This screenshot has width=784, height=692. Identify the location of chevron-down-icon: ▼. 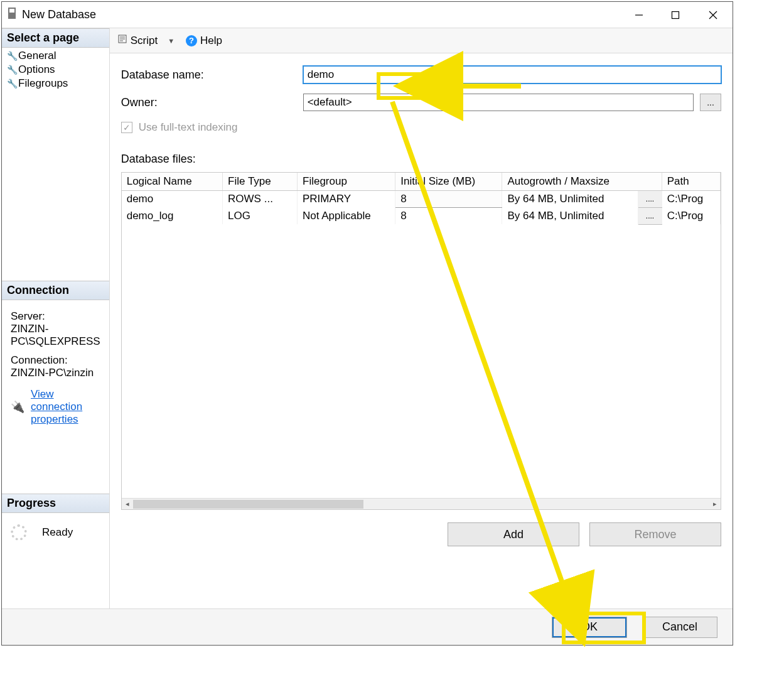
(171, 41).